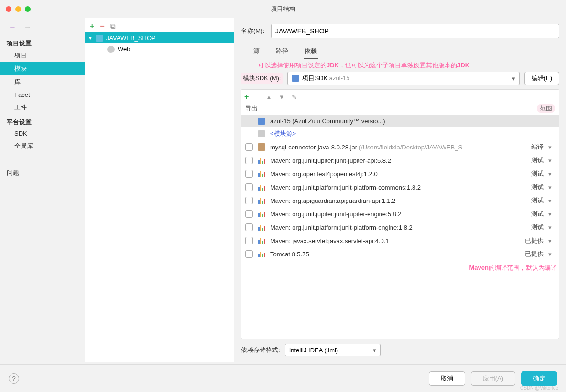  Describe the element at coordinates (311, 52) in the screenshot. I see `tab-dependencies: 依赖` at that location.